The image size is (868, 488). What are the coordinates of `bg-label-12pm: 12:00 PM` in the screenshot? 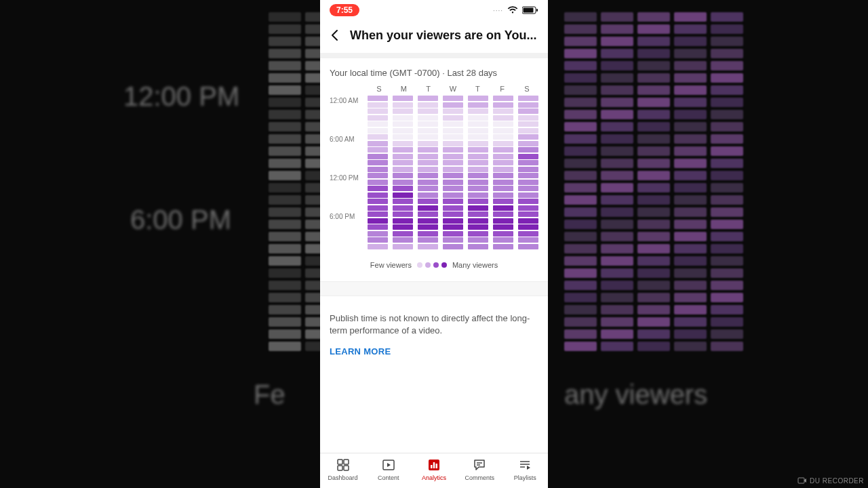 It's located at (182, 96).